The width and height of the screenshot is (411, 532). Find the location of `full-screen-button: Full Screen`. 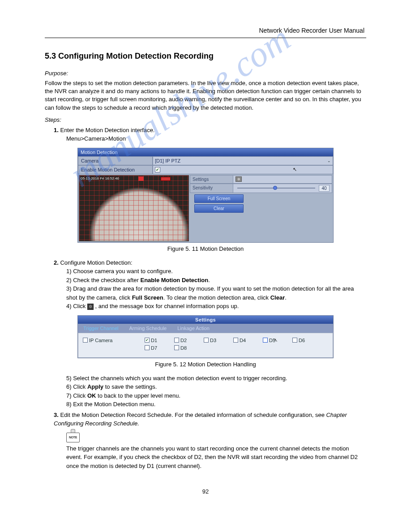

full-screen-button: Full Screen is located at coordinates (219, 199).